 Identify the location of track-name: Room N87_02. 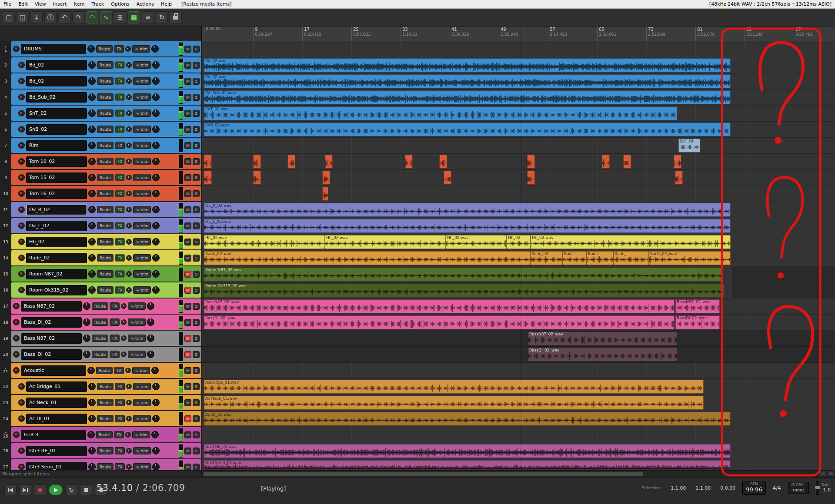
(57, 274).